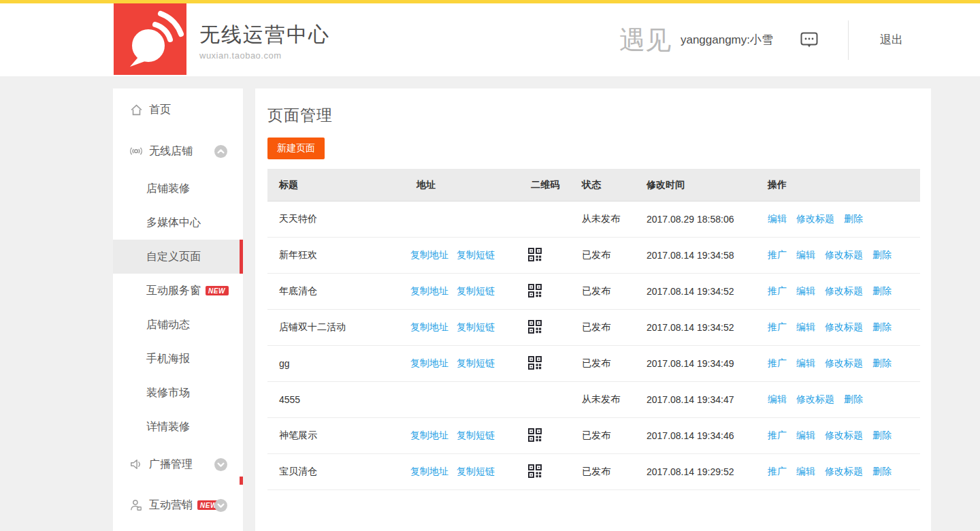 The width and height of the screenshot is (980, 531). Describe the element at coordinates (848, 40) in the screenshot. I see `header-divider` at that location.